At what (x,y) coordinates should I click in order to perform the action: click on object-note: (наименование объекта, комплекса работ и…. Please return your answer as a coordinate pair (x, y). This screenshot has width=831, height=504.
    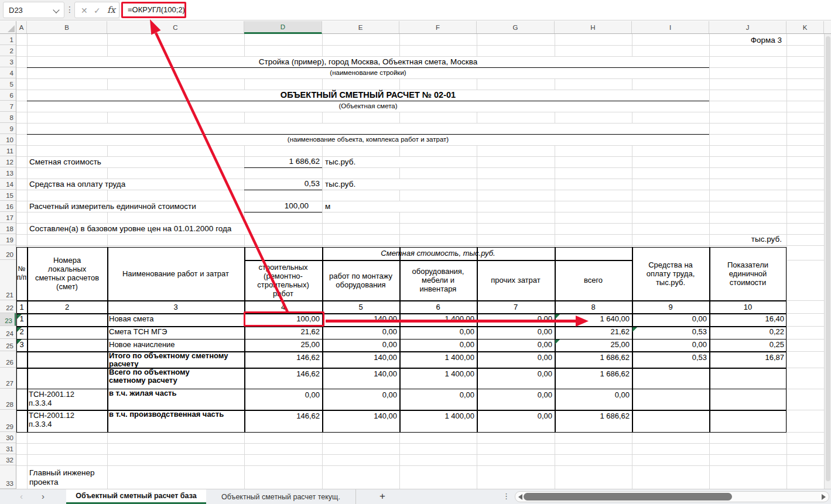
    Looking at the image, I should click on (368, 139).